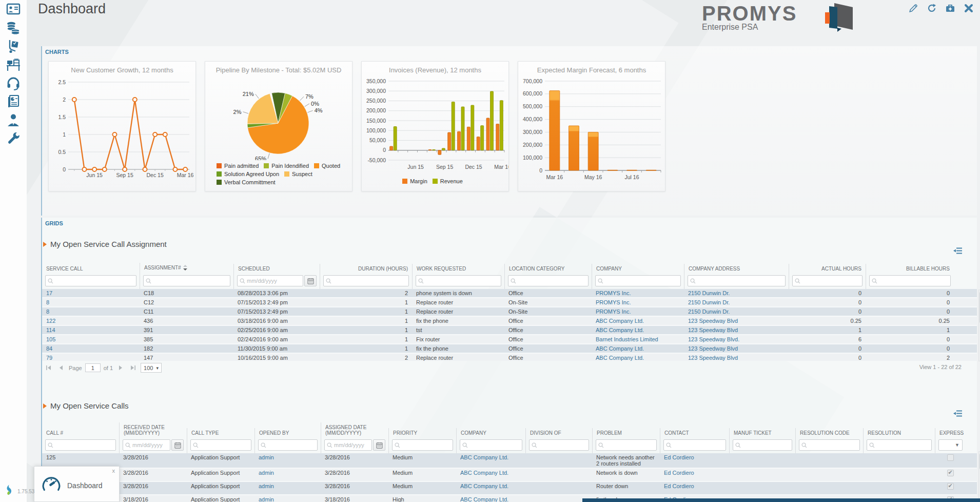 The image size is (980, 502). I want to click on column-header: COMPANY, so click(638, 269).